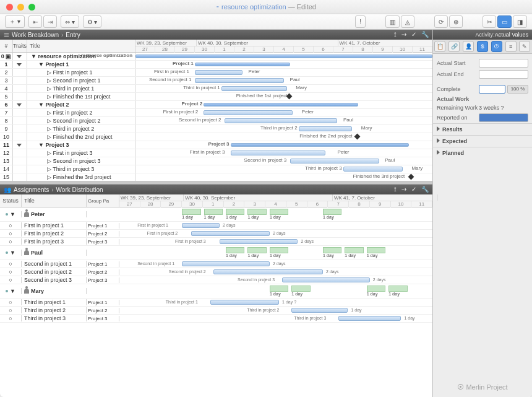 The width and height of the screenshot is (532, 397). Describe the element at coordinates (217, 64) in the screenshot. I see `wbs-row-1: 1▼ Project 1Project 1` at that location.